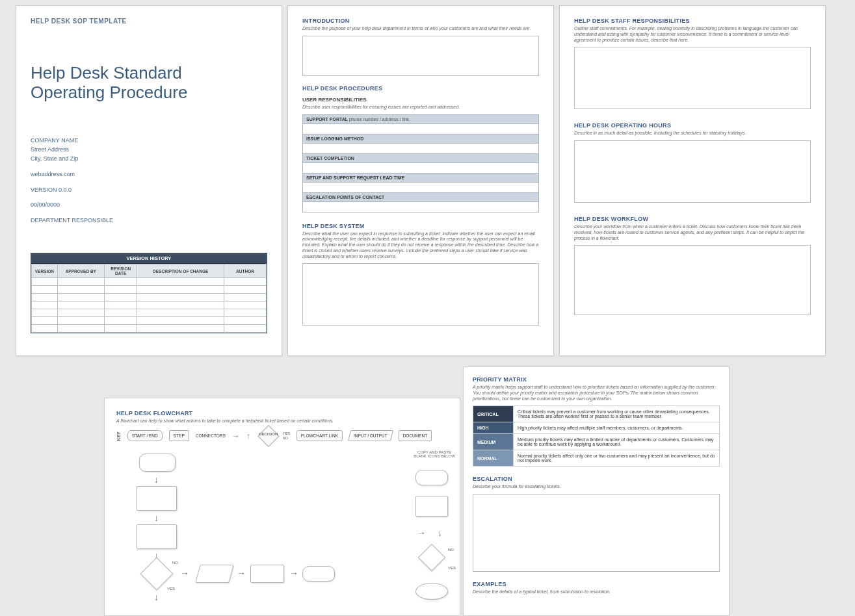  I want to click on vh-col-desc: DESCRIPTION OF CHANGE, so click(181, 272).